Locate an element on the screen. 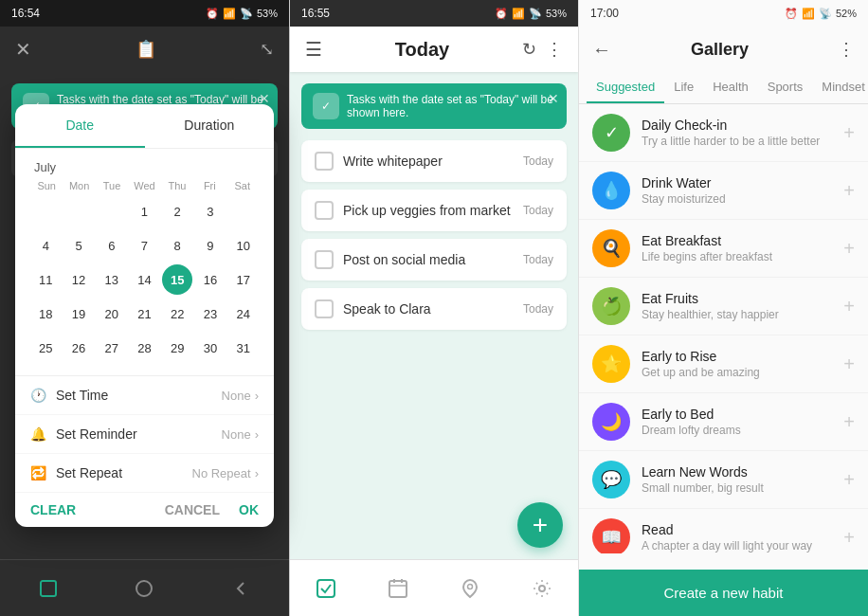 This screenshot has width=868, height=616. clear-button: CLEAR is located at coordinates (53, 510).